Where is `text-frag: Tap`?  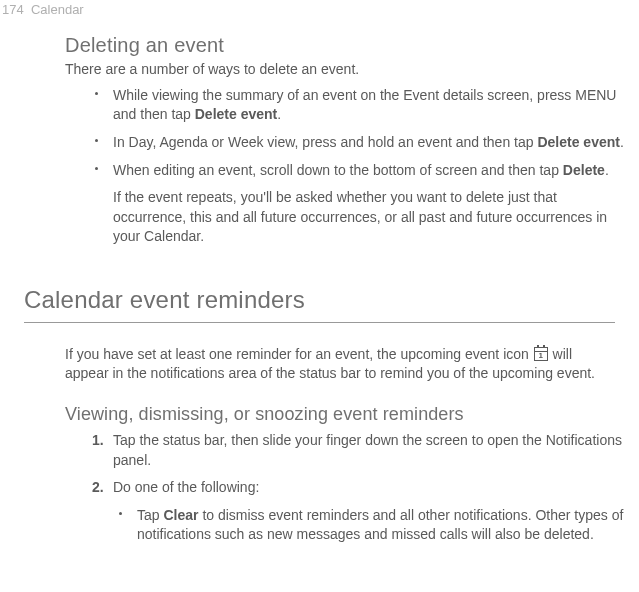 text-frag: Tap is located at coordinates (150, 515).